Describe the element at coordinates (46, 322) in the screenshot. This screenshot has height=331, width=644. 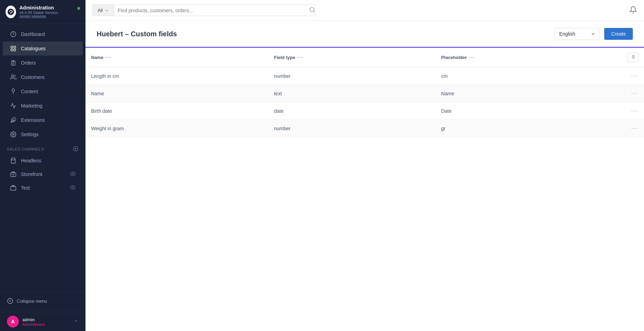
I see `user-info: admin Administrator` at that location.